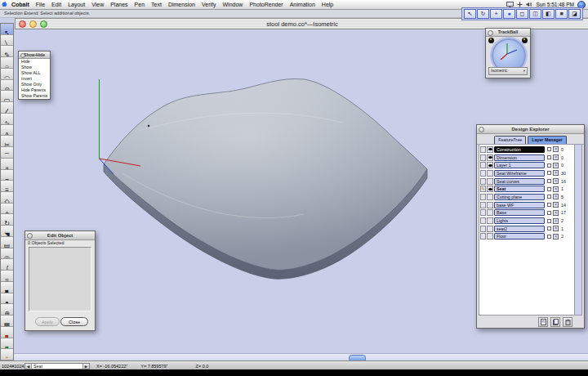 This screenshot has height=376, width=588. I want to click on circle-tool: ○, so click(7, 63).